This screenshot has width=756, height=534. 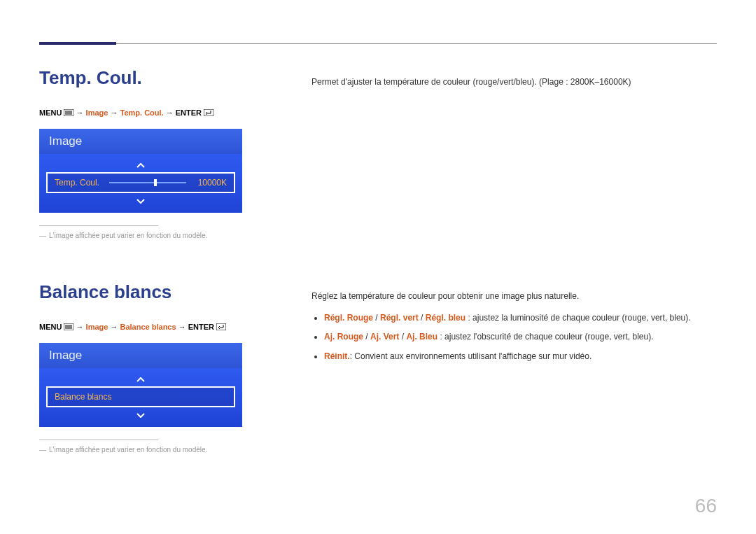 What do you see at coordinates (706, 506) in the screenshot?
I see `page-number: 66` at bounding box center [706, 506].